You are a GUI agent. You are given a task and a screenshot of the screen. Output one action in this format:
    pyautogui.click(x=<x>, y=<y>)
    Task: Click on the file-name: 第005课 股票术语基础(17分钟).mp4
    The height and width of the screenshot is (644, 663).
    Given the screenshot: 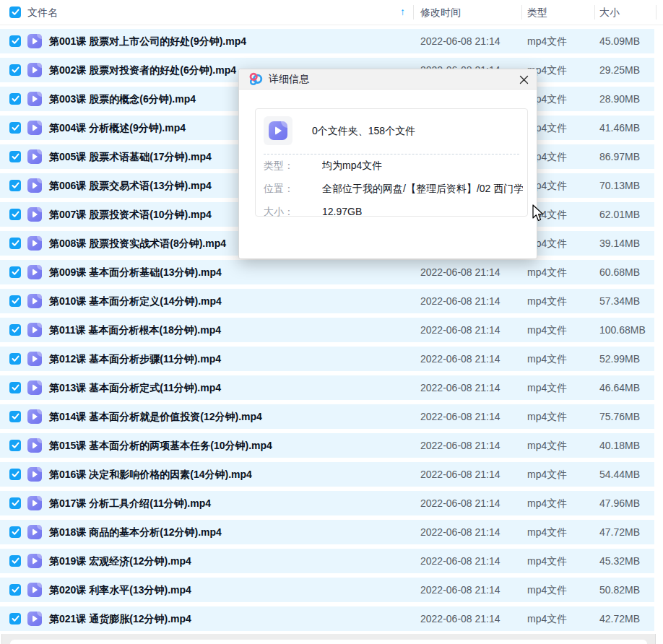 What is the action you would take?
    pyautogui.click(x=130, y=157)
    